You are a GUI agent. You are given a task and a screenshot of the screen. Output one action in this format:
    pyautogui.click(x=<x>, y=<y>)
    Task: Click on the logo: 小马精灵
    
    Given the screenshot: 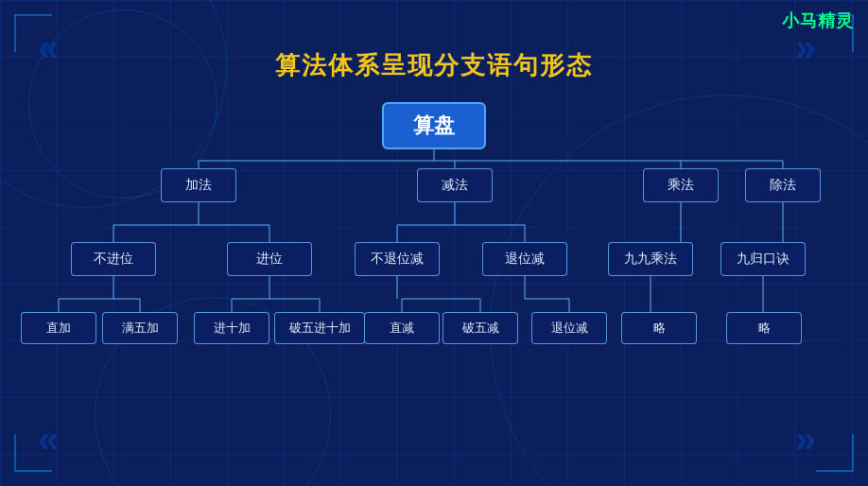 What is the action you would take?
    pyautogui.click(x=818, y=21)
    